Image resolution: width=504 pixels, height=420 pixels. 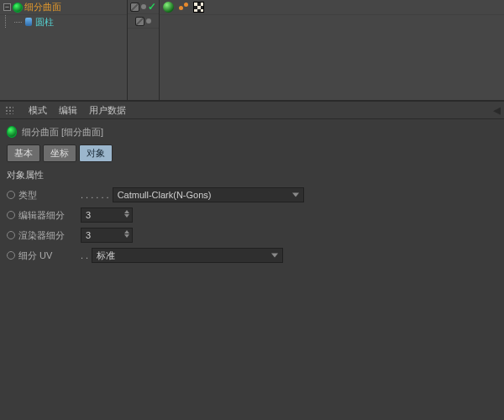 I want to click on texture-tag-icon, so click(x=198, y=7).